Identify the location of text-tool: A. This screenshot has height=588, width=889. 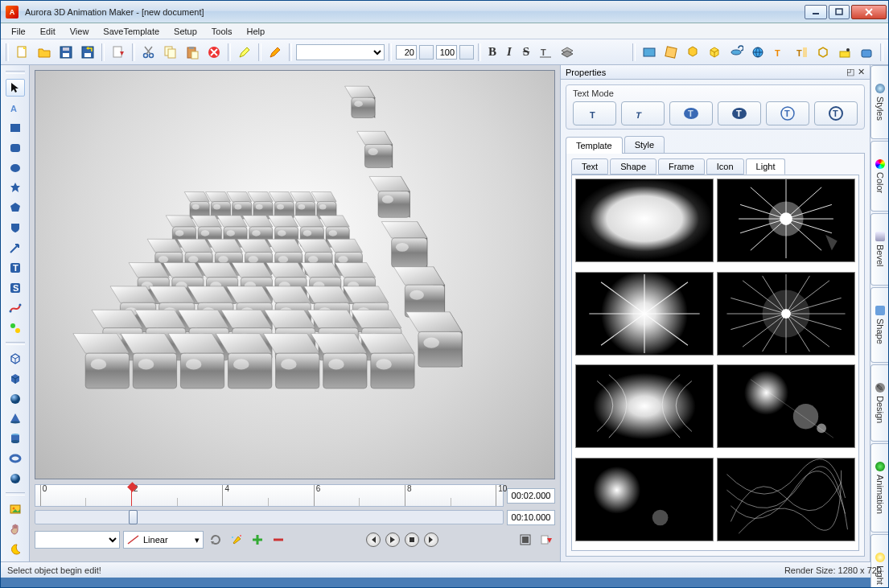
(15, 108).